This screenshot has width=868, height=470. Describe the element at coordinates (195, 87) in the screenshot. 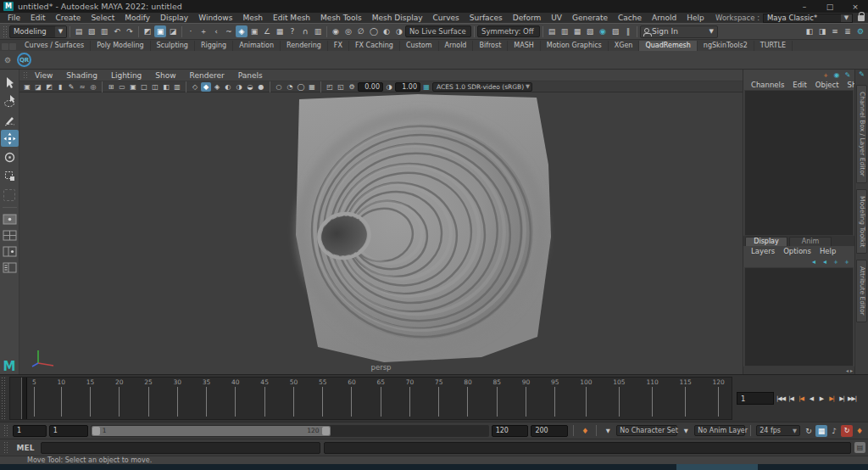

I see `wireframe-icon: ◇` at that location.